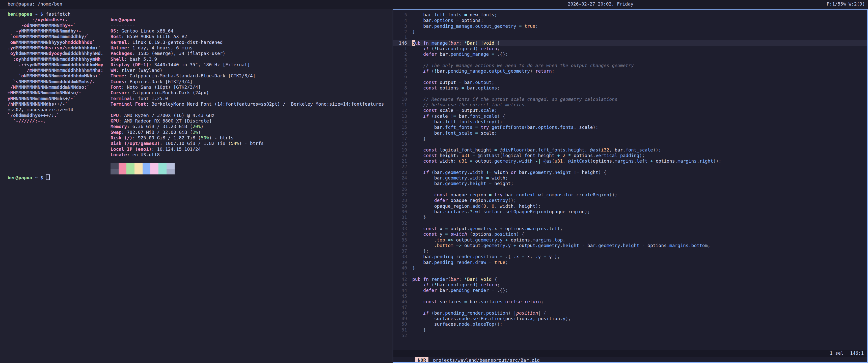 This screenshot has height=363, width=868. I want to click on code-line: 17 }, so click(630, 139).